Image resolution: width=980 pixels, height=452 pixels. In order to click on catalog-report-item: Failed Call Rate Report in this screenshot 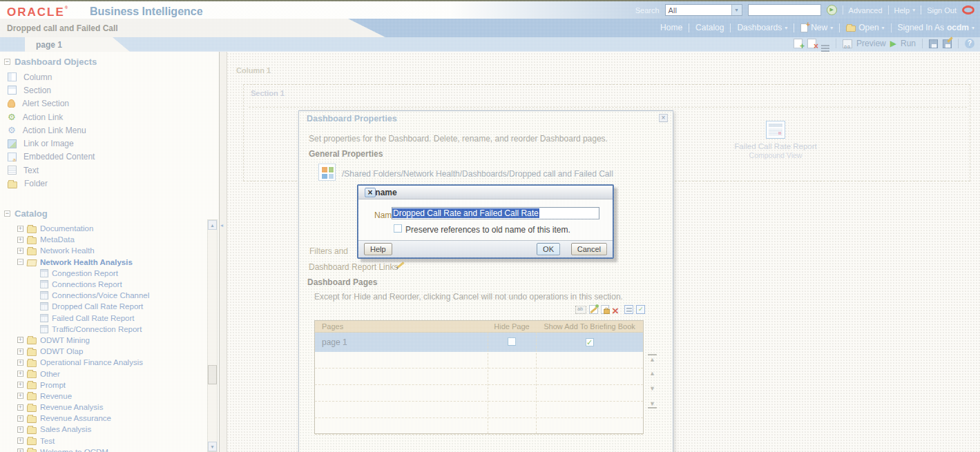, I will do `click(103, 318)`.